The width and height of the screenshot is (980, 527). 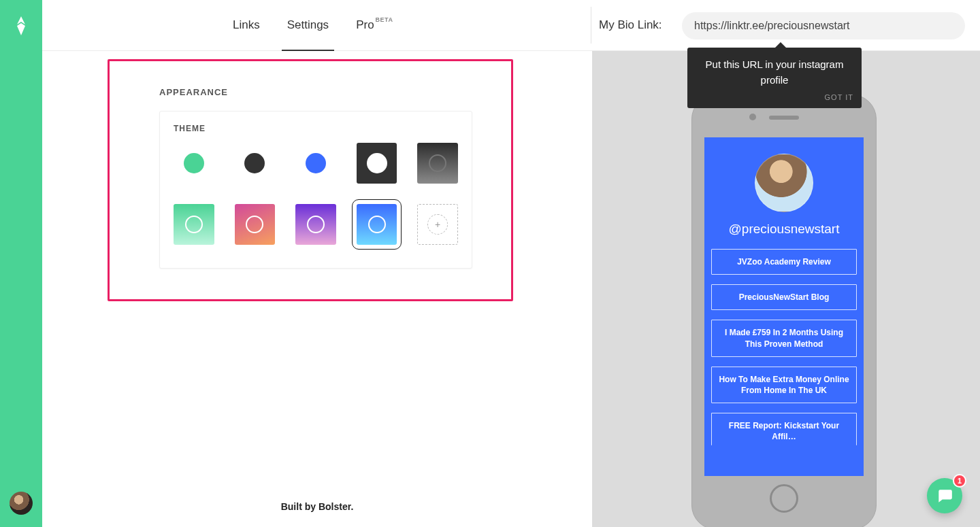 What do you see at coordinates (377, 224) in the screenshot?
I see `theme-blue-gradient` at bounding box center [377, 224].